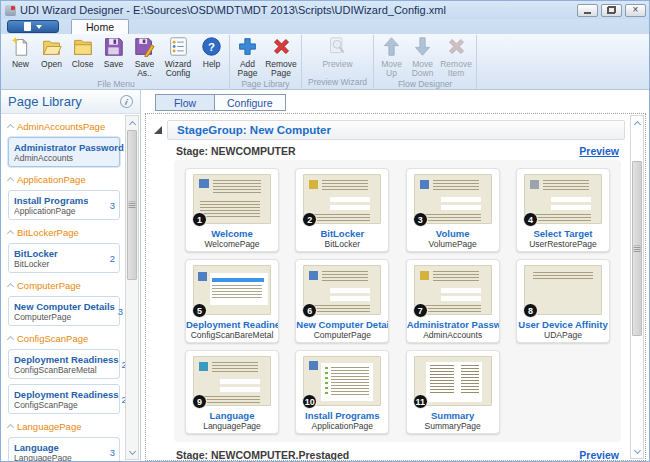 The height and width of the screenshot is (462, 650). Describe the element at coordinates (422, 57) in the screenshot. I see `move-down-button: Move Down` at that location.